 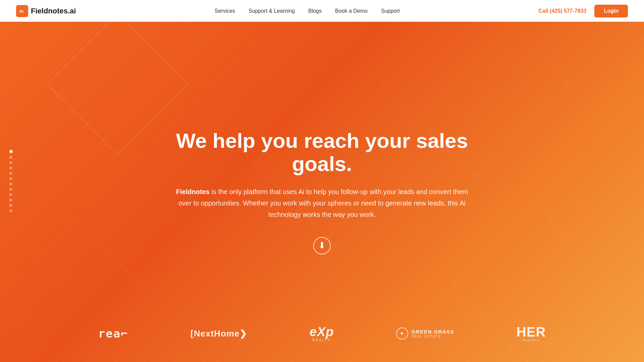 What do you see at coordinates (531, 340) in the screenshot?
I see `her-logo-sub: Realtors` at bounding box center [531, 340].